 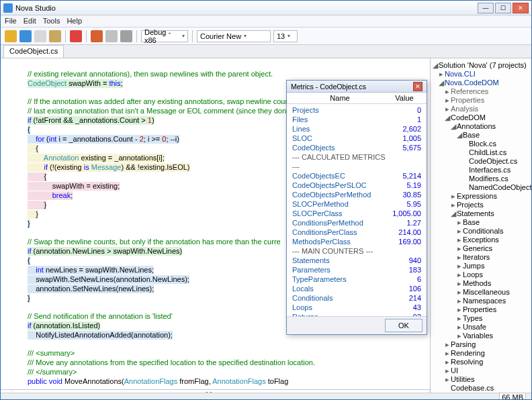 What do you see at coordinates (481, 179) in the screenshot?
I see `tree-file: Modifiers.cs` at bounding box center [481, 179].